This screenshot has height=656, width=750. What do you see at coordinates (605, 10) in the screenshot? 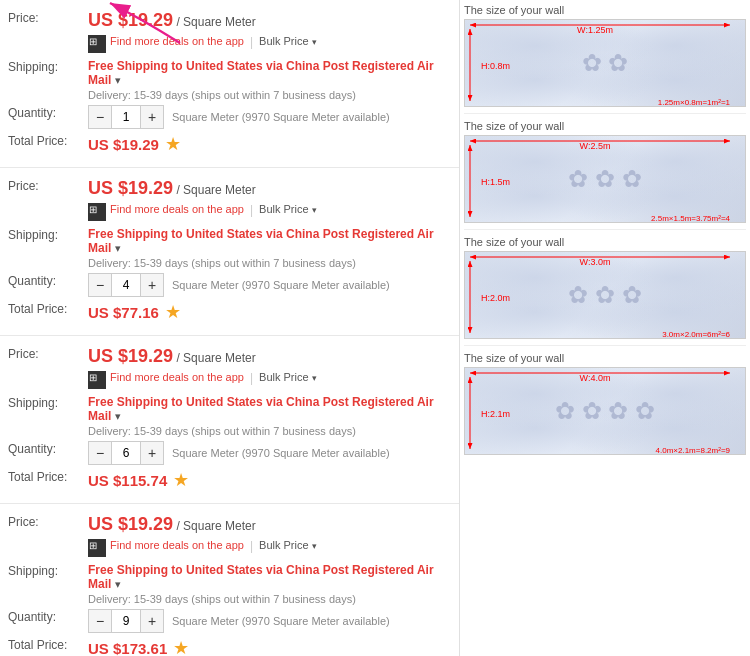
I see `wall-title-1: The size of your wall` at bounding box center [605, 10].